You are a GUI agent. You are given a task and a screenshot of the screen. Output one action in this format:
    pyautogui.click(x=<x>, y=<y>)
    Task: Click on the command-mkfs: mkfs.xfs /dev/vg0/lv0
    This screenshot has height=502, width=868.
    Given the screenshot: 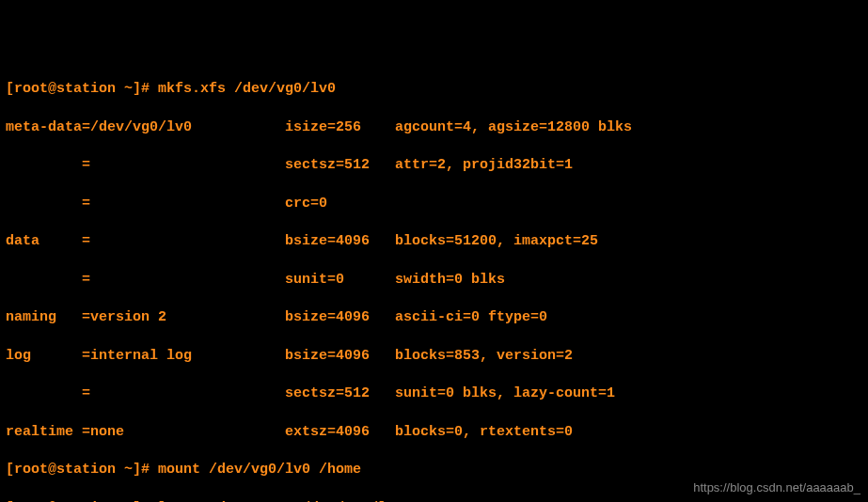 What is the action you would take?
    pyautogui.click(x=246, y=88)
    